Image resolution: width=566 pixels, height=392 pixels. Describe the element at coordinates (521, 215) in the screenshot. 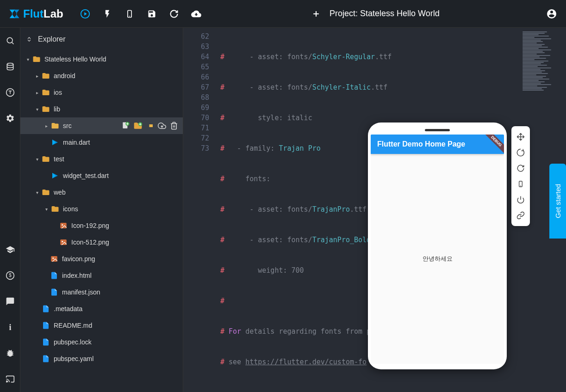

I see `link-icon` at that location.